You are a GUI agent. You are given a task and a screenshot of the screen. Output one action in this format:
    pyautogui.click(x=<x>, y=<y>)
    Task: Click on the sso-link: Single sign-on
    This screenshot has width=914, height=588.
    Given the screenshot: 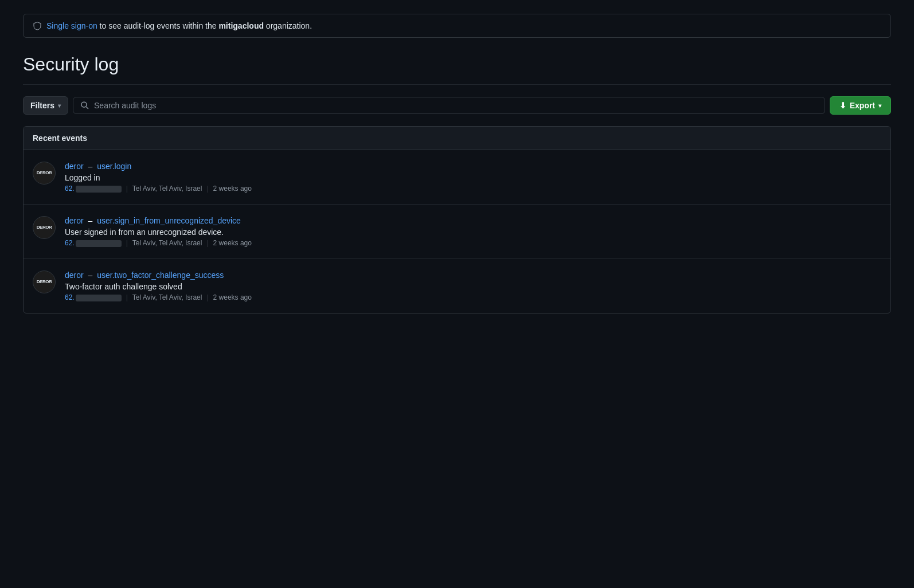 What is the action you would take?
    pyautogui.click(x=72, y=26)
    